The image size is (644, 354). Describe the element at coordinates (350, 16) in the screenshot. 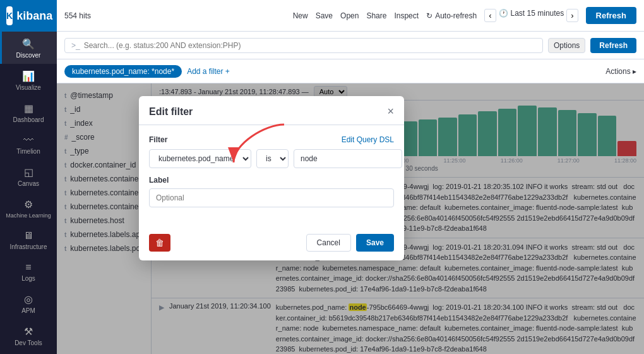

I see `topbar: 554 hits New Save Open Share Inspect ↻ A…` at that location.